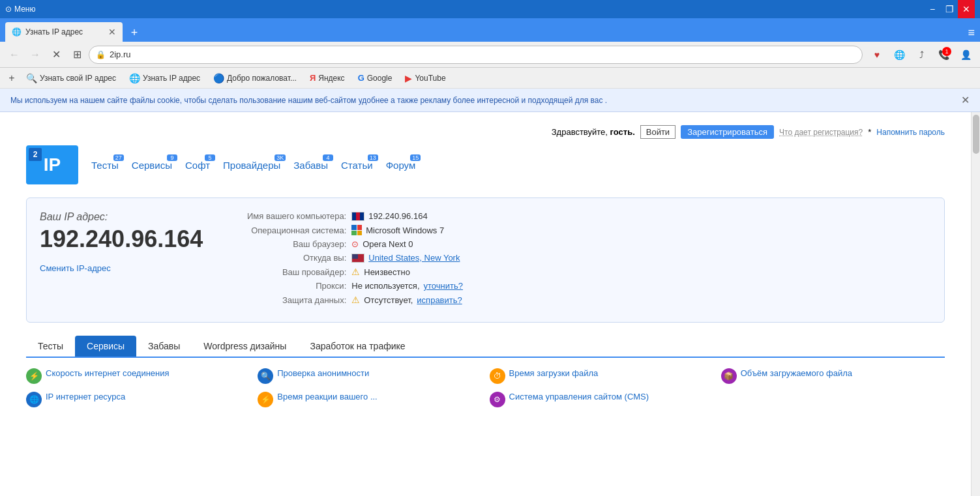  Describe the element at coordinates (12, 78) in the screenshot. I see `add-bookmark-button: +` at that location.